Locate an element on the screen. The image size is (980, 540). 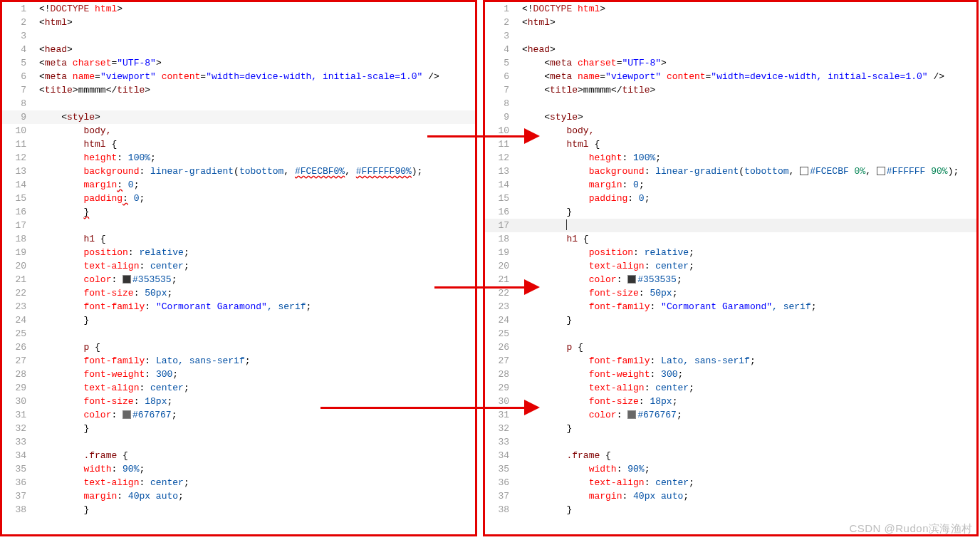
code-content: <title>mmmmm</title> is located at coordinates (256, 90).